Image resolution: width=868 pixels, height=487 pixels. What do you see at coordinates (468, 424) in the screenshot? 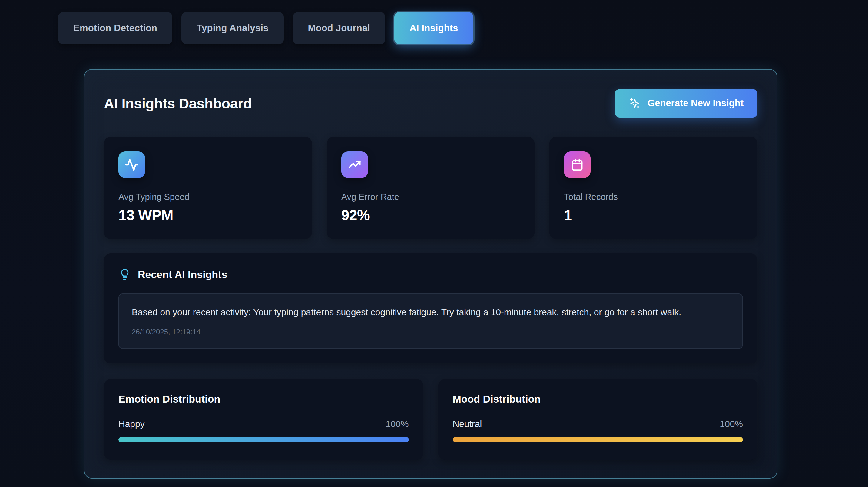
I see `distribution-label: Neutral` at bounding box center [468, 424].